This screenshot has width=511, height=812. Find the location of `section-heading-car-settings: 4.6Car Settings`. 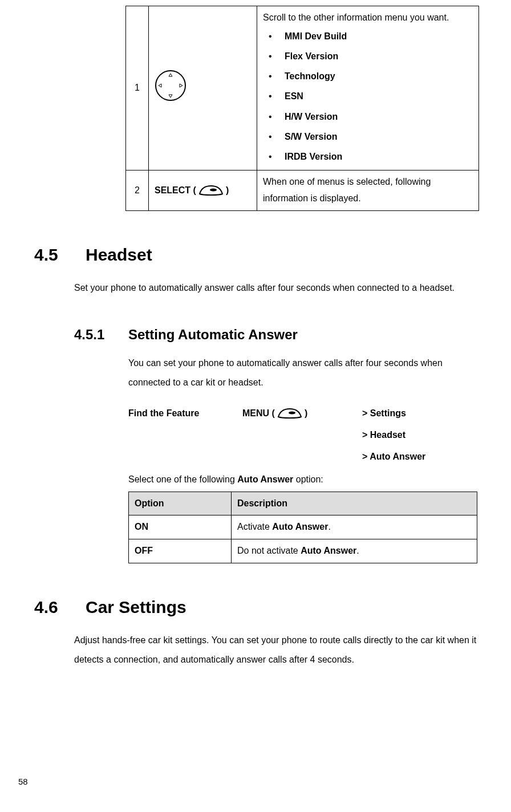

section-heading-car-settings: 4.6Car Settings is located at coordinates (256, 607).